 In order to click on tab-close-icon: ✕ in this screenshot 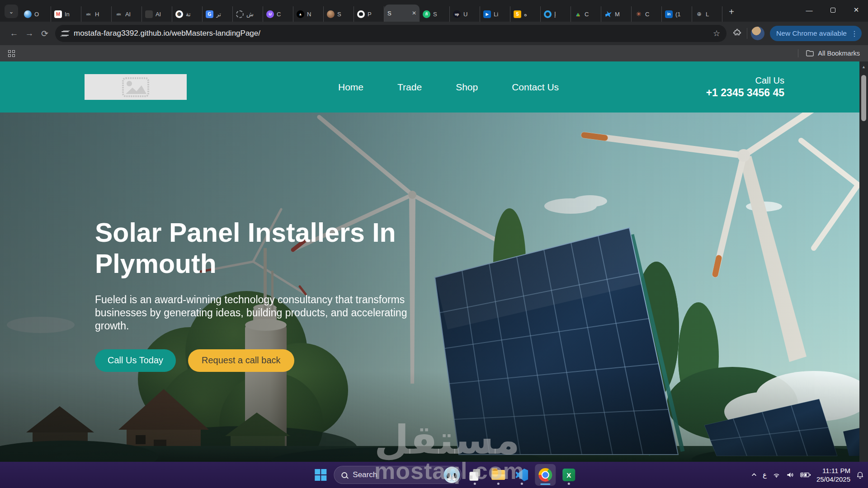, I will do `click(414, 13)`.